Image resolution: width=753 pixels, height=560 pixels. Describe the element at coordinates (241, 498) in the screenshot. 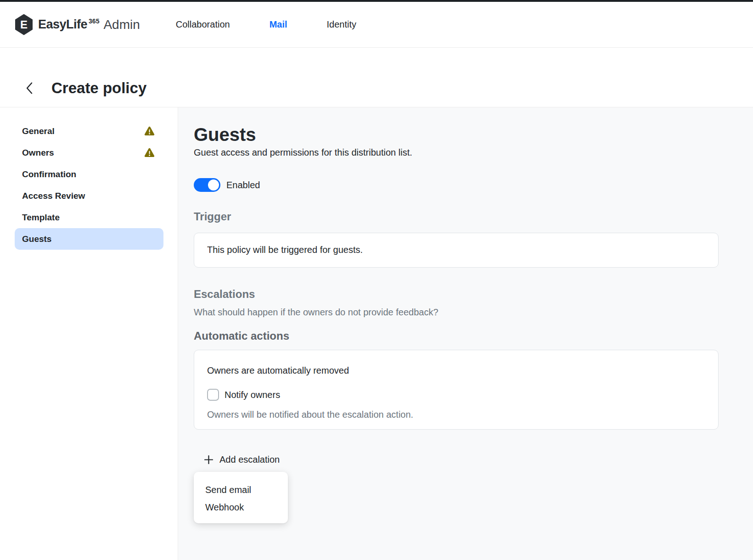

I see `escalation-dropdown-menu: Send email Webhook` at that location.